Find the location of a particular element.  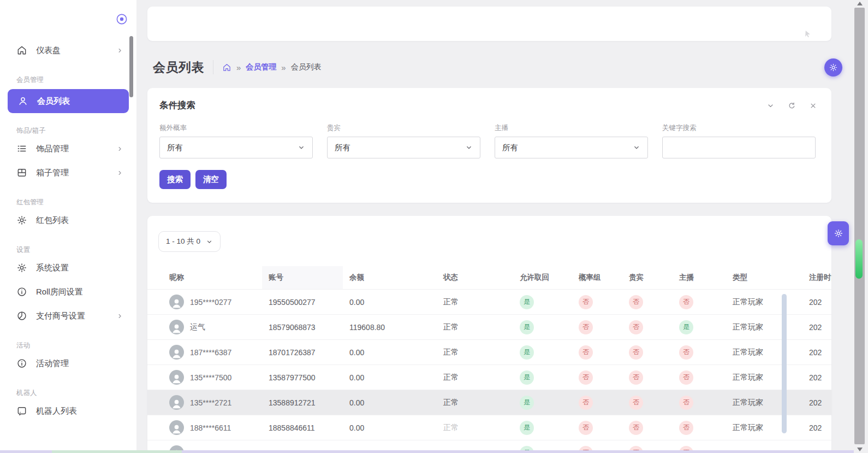

sidebar-section-label: 红包管理 is located at coordinates (64, 202).